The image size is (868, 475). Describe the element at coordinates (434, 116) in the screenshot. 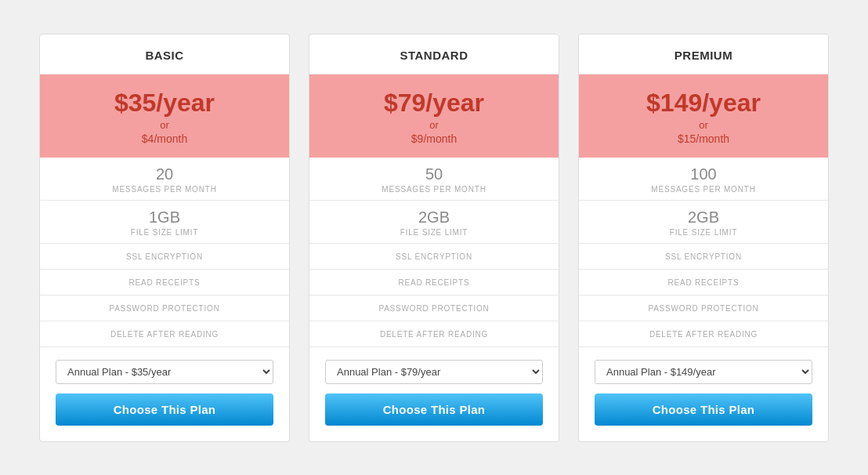

I see `plan-price-block-standard: $79/year or $9/month` at that location.